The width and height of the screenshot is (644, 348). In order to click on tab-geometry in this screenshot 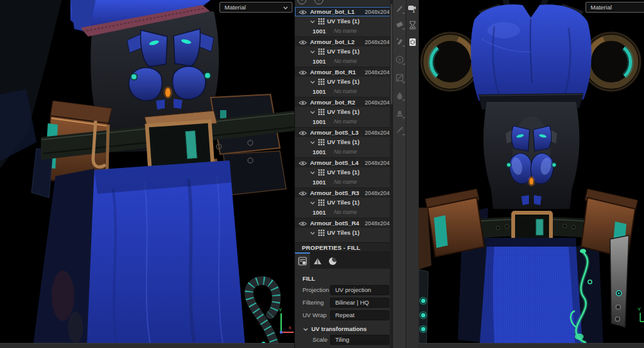, I will do `click(318, 261)`.